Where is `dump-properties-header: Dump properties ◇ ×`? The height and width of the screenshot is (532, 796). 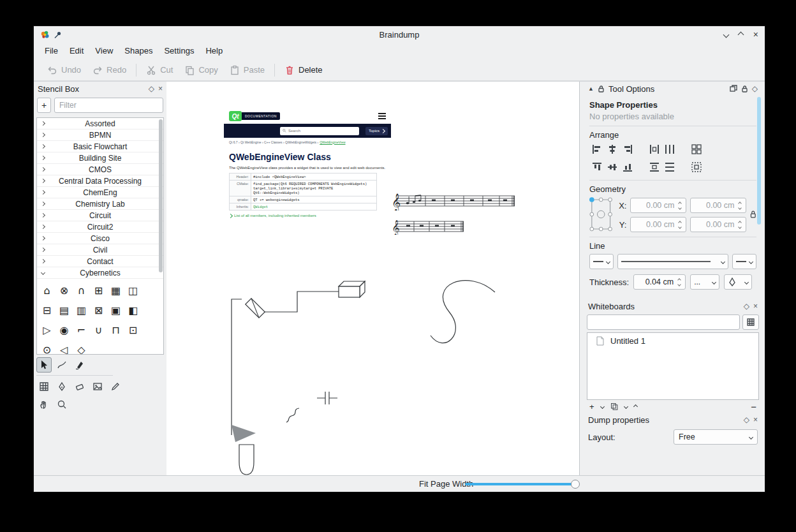
dump-properties-header: Dump properties ◇ × is located at coordinates (673, 420).